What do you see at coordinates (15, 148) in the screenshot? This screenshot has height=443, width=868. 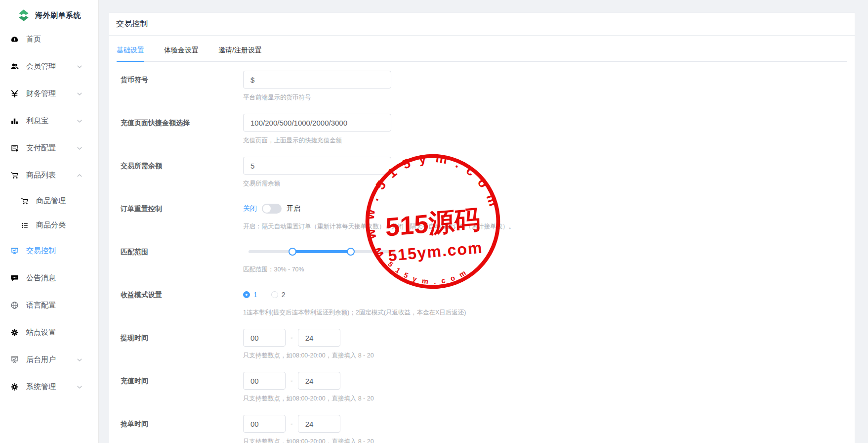 I see `ledger-icon` at bounding box center [15, 148].